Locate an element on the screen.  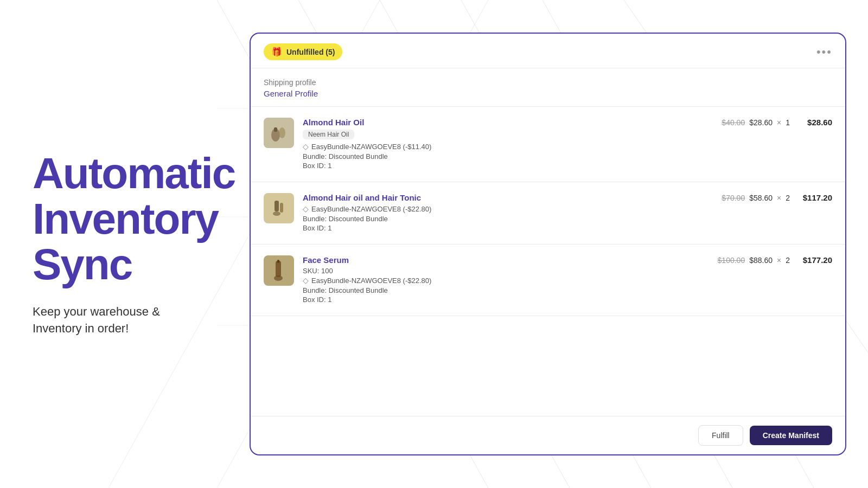
product-variant-tag: Neem Hair Oil is located at coordinates (329, 134).